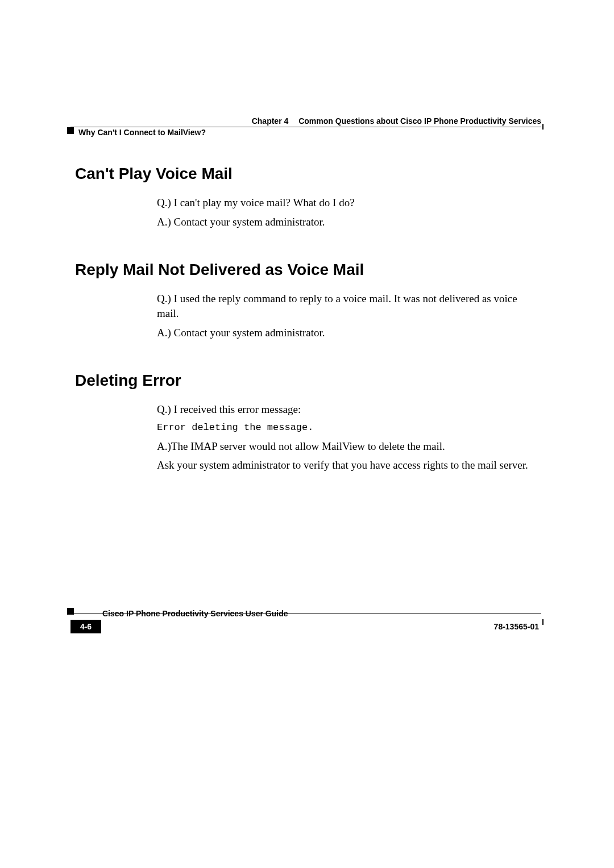 This screenshot has width=614, height=868. Describe the element at coordinates (308, 171) in the screenshot. I see `section-heading: Can't Play Voice Mail` at that location.